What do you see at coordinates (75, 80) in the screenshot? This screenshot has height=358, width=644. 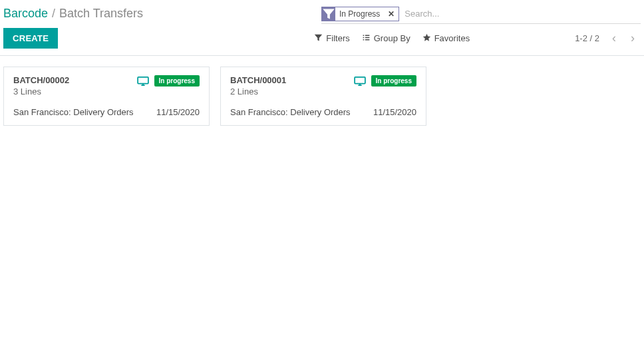 I see `card-title: BATCH/00002` at bounding box center [75, 80].